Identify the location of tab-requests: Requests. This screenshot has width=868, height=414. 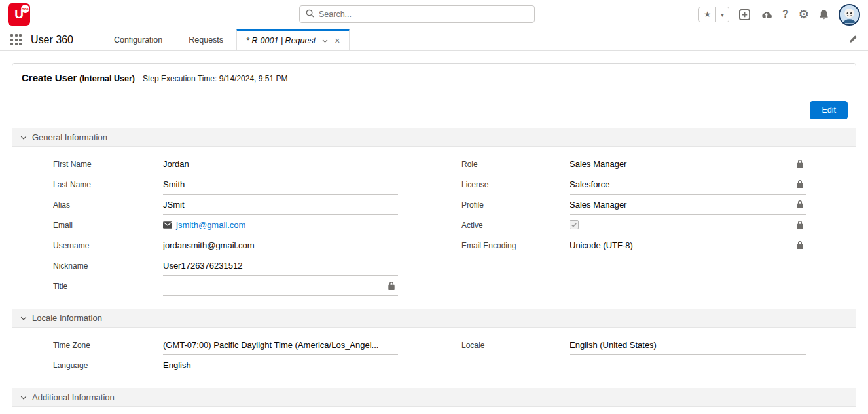
(206, 39).